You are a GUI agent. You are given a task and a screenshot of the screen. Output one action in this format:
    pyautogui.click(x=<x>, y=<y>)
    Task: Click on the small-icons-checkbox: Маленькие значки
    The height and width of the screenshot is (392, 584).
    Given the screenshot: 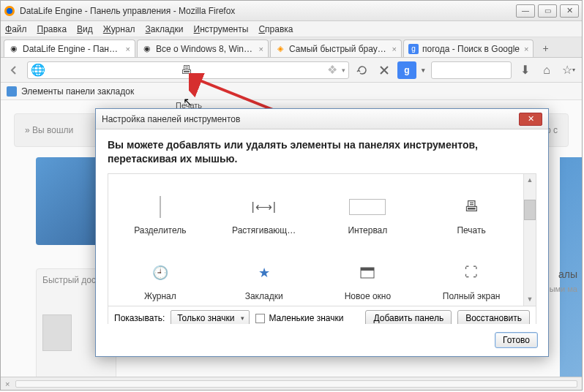 What is the action you would take?
    pyautogui.click(x=299, y=318)
    